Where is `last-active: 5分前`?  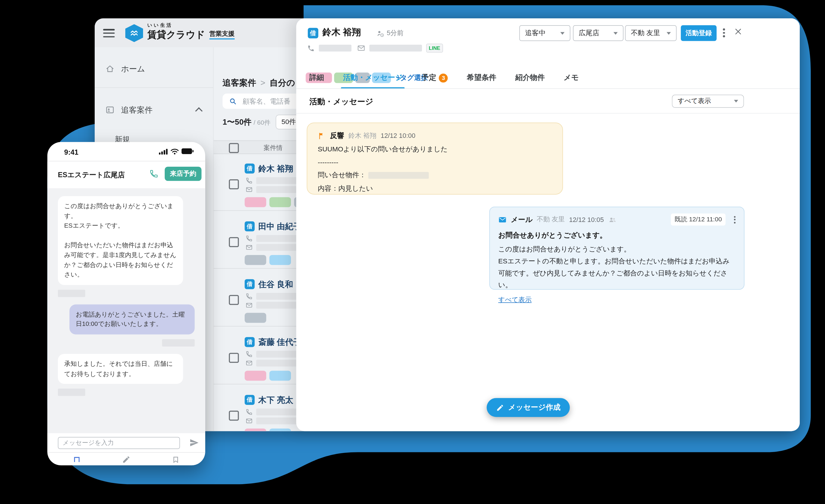 last-active: 5分前 is located at coordinates (390, 33).